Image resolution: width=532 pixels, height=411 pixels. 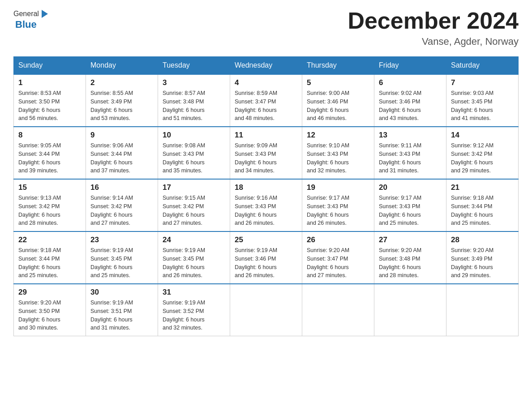 I want to click on table-row: 23Sunrise: 9:19 AMSunset: 3:45 PMDayligh…, so click(x=122, y=258).